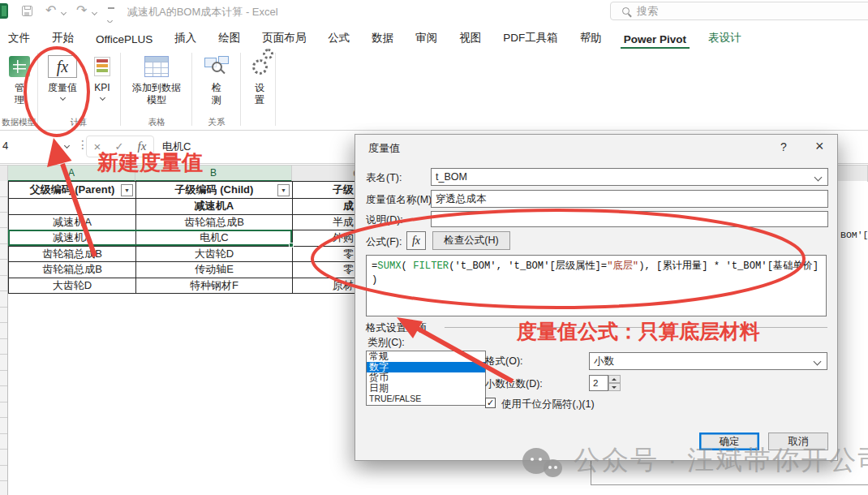 The height and width of the screenshot is (495, 868). Describe the element at coordinates (102, 76) in the screenshot. I see `kpi-button: KPI` at that location.